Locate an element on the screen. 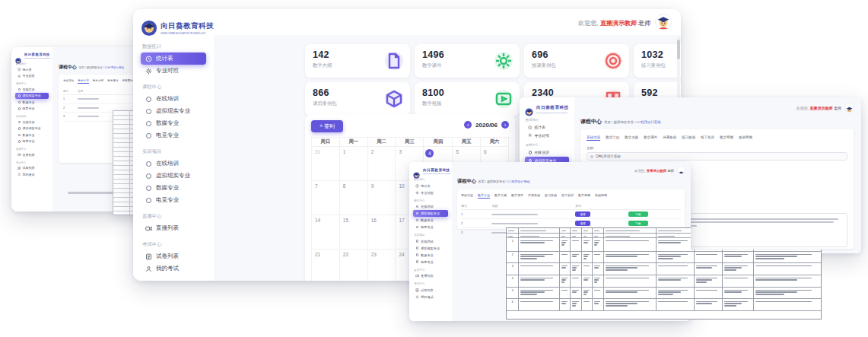 The height and width of the screenshot is (337, 868). signin-button: + 签到 is located at coordinates (327, 126).